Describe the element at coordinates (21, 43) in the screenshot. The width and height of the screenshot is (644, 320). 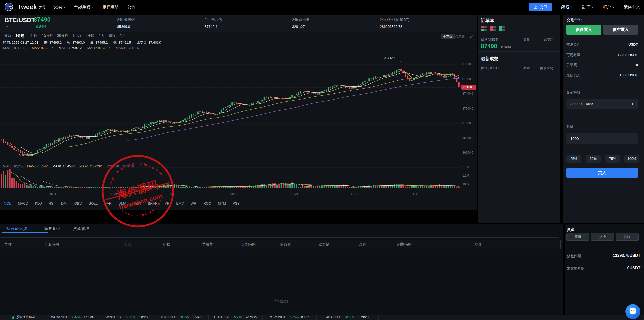
I see `ohlc-time: 時間: 2025-03-27 12:03` at that location.